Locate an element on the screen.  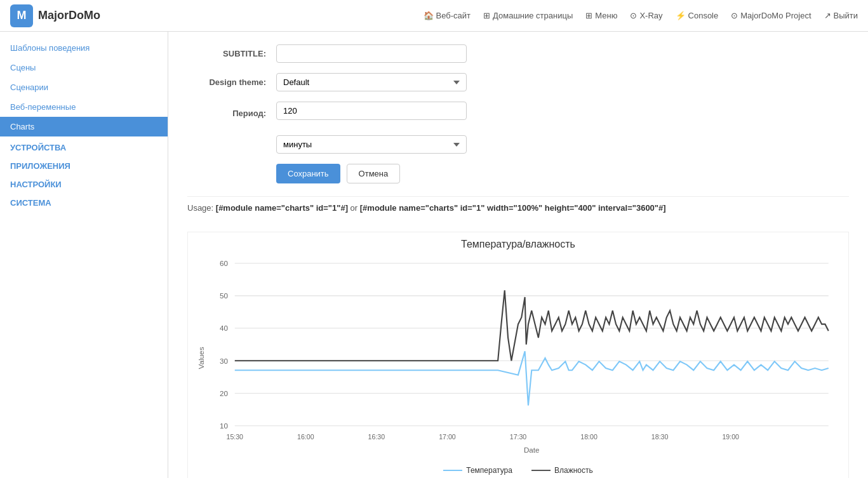
period-row: Период: is located at coordinates (518, 113).